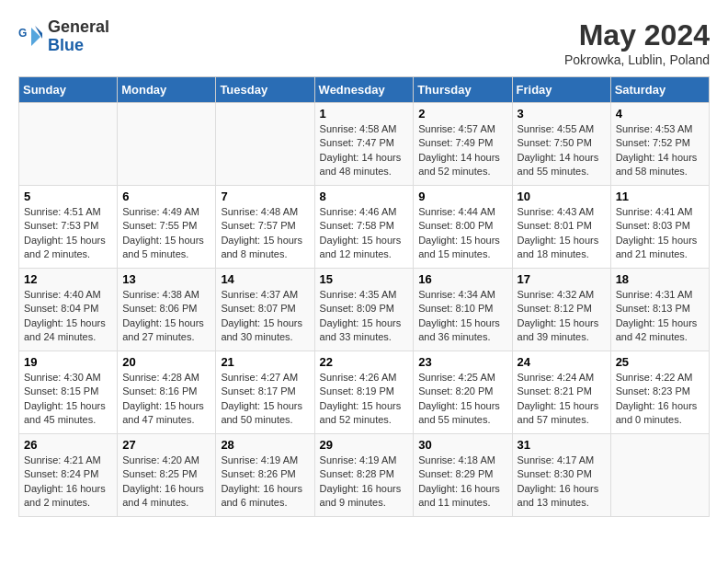 The image size is (728, 563). Describe the element at coordinates (637, 35) in the screenshot. I see `month-title: May 2024` at that location.